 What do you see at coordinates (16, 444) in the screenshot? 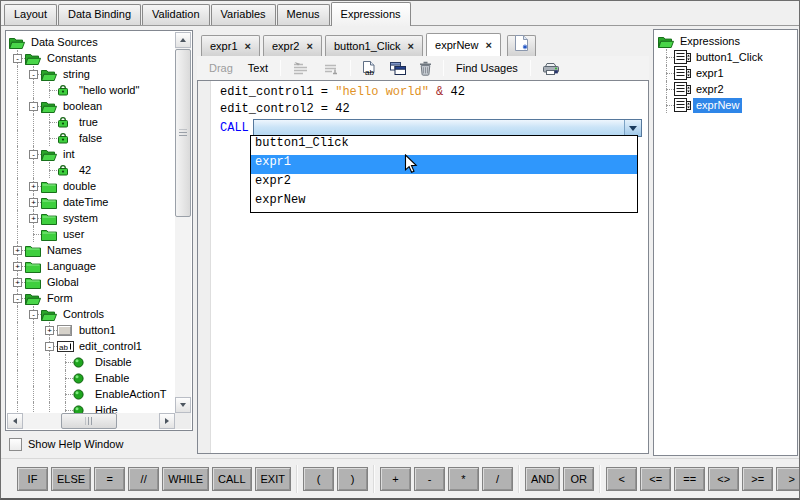
I see `show-help-checkbox` at bounding box center [16, 444].